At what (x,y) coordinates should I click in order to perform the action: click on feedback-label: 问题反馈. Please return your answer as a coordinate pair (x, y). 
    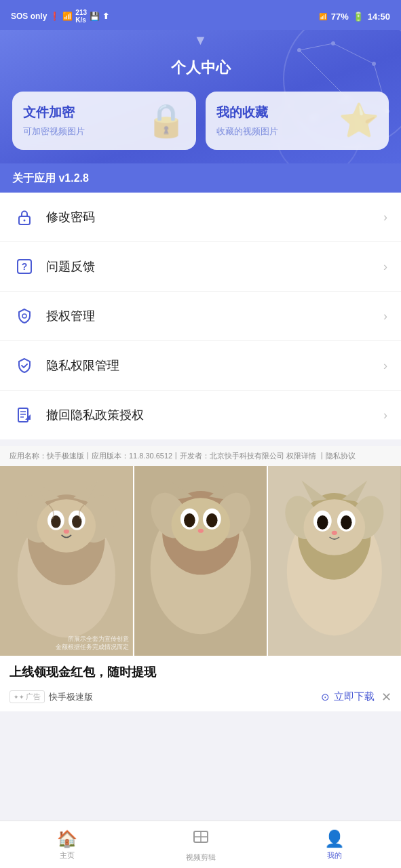
    Looking at the image, I should click on (214, 267).